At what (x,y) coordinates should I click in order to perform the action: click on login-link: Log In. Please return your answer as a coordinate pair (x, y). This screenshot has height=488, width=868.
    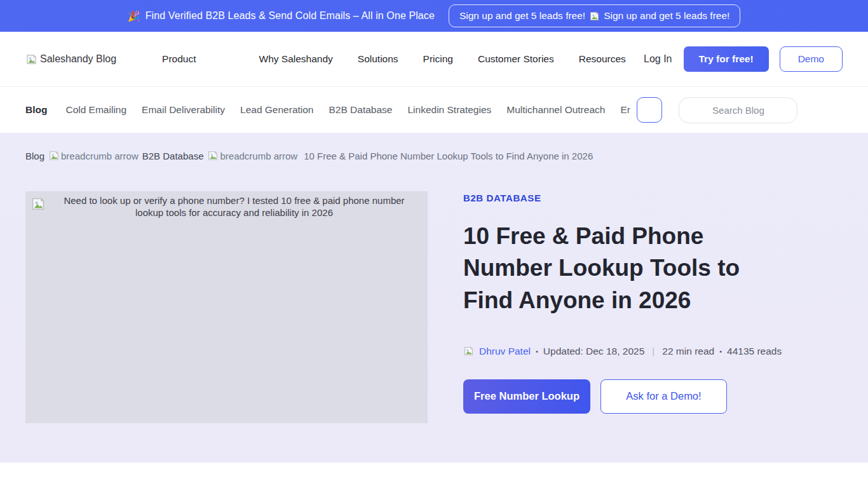
    Looking at the image, I should click on (658, 59).